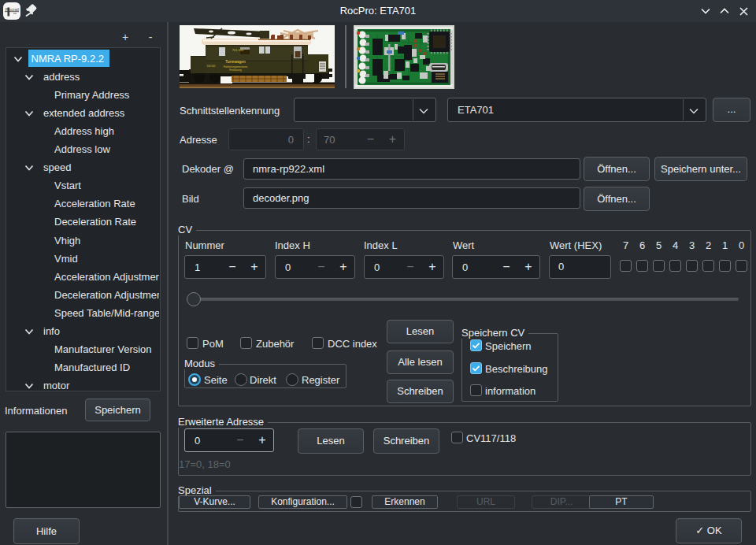 The width and height of the screenshot is (756, 545). What do you see at coordinates (211, 66) in the screenshot?
I see `svg-text: 100 000` at bounding box center [211, 66].